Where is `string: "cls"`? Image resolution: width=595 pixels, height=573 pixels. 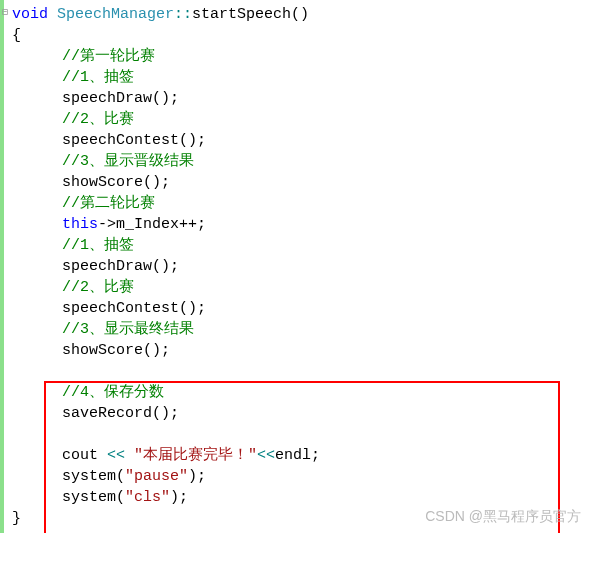 string: "cls" is located at coordinates (148, 498).